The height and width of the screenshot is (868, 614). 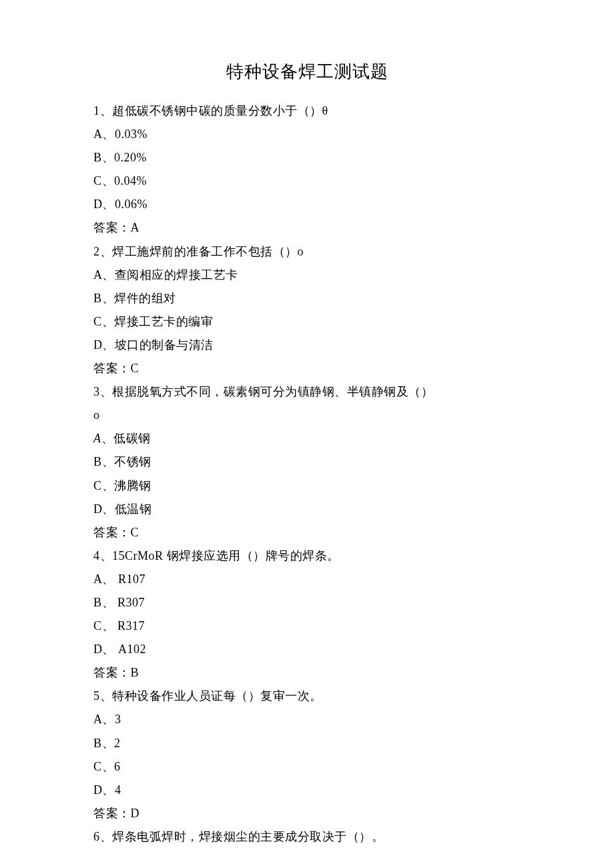 What do you see at coordinates (307, 346) in the screenshot?
I see `question-option: D、坡口的制备与清洁` at bounding box center [307, 346].